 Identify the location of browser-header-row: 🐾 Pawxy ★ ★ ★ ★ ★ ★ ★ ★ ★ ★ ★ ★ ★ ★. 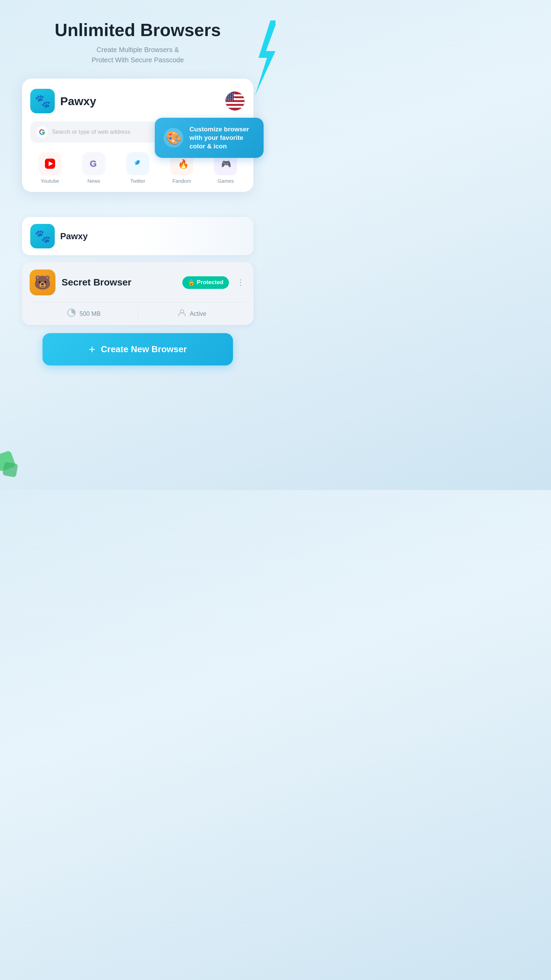
(138, 101).